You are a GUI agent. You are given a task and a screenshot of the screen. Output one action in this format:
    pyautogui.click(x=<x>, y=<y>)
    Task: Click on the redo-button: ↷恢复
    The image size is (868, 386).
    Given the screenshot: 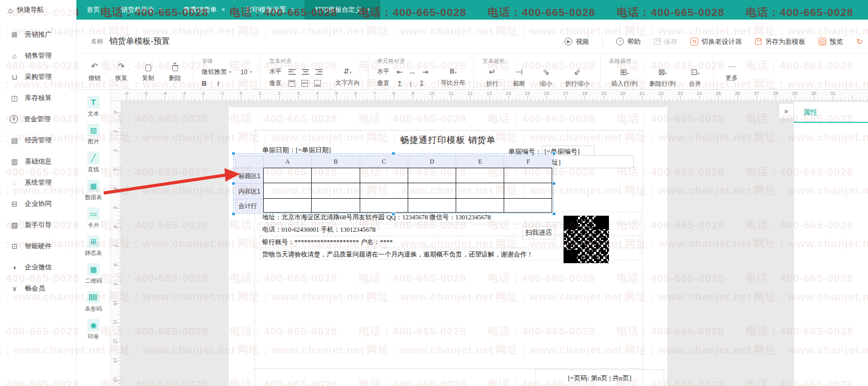 What is the action you would take?
    pyautogui.click(x=121, y=72)
    